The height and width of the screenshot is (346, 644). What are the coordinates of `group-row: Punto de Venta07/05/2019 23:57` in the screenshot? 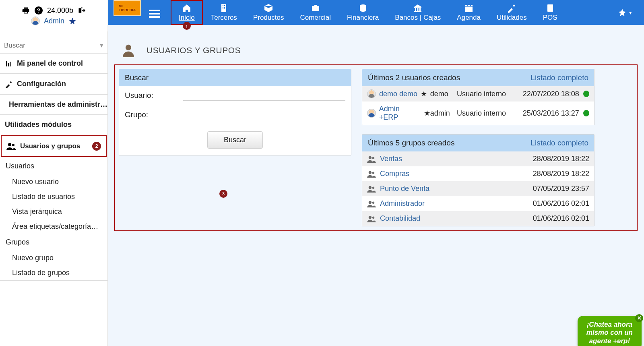 It's located at (478, 189).